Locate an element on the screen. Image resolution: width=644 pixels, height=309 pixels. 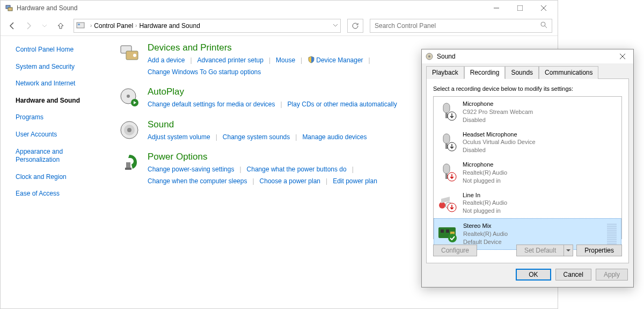
category-link: Add a device is located at coordinates (166, 60).